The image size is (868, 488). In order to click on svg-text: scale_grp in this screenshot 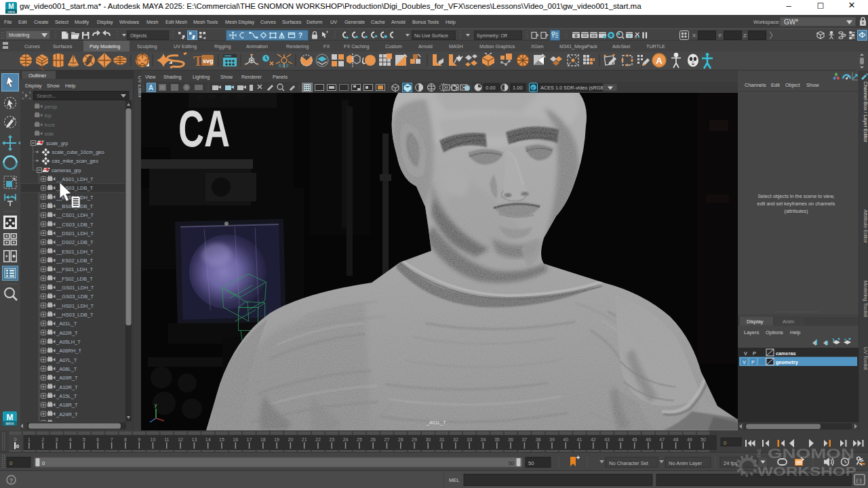, I will do `click(57, 144)`.